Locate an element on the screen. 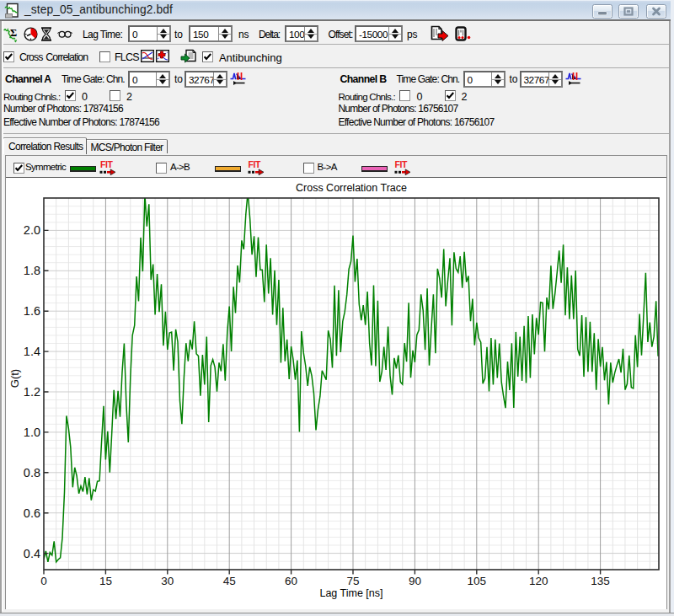 The height and width of the screenshot is (616, 674). svg-text: 0.6 is located at coordinates (32, 513).